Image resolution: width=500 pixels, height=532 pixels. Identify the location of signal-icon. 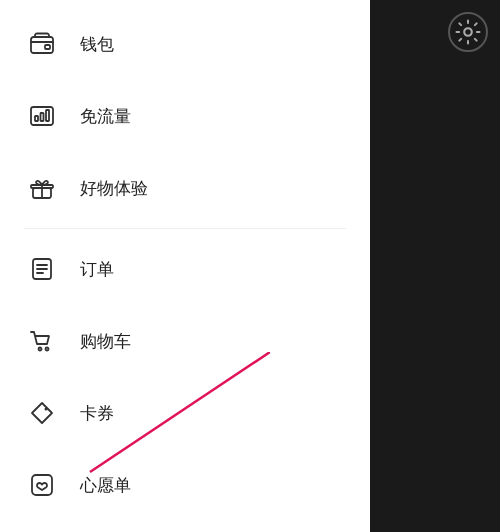
(42, 116).